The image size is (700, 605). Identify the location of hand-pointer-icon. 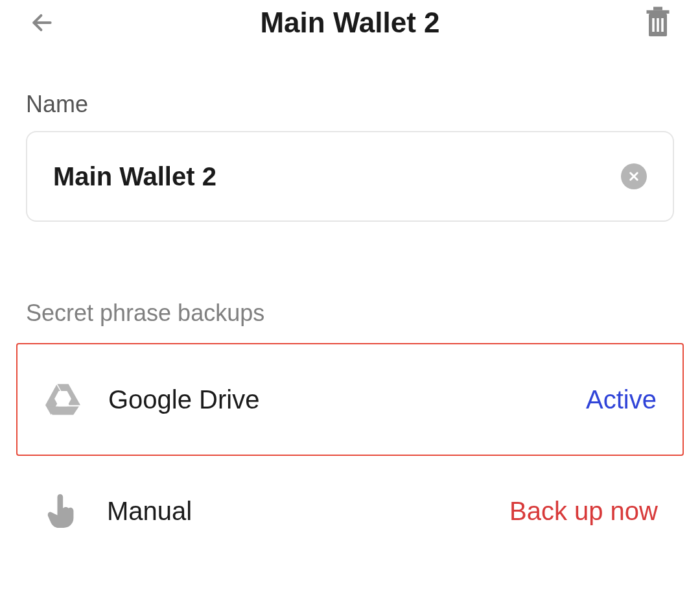
(62, 511).